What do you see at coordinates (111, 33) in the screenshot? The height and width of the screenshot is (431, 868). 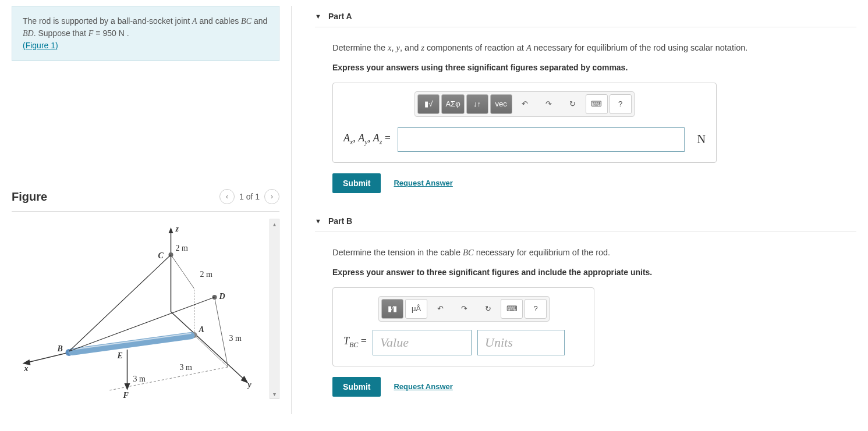 I see `force-value: = 950 N .` at bounding box center [111, 33].